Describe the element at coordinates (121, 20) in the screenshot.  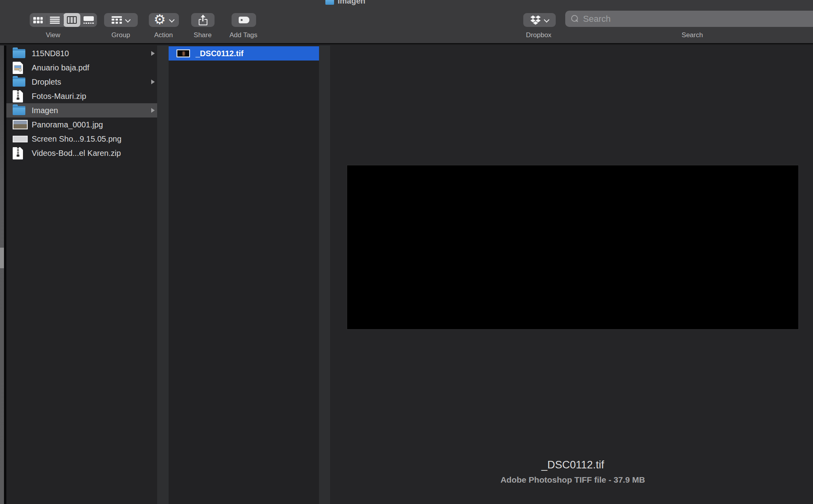
I see `group-button` at that location.